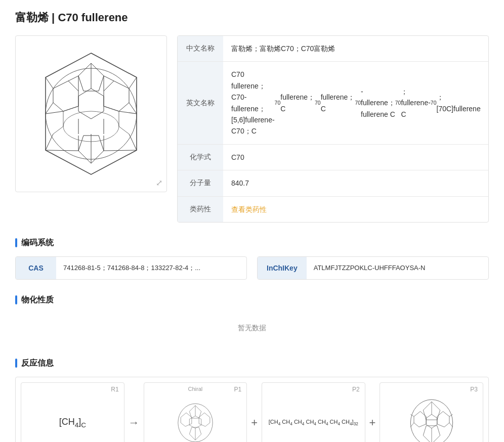 The height and width of the screenshot is (442, 504). Describe the element at coordinates (474, 389) in the screenshot. I see `p3-label: P3` at that location.